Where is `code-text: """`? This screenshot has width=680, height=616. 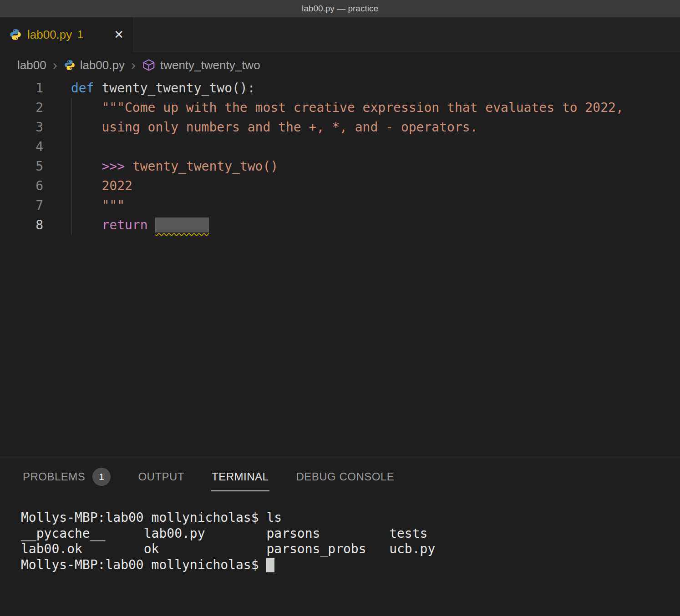
code-text: """ is located at coordinates (98, 206).